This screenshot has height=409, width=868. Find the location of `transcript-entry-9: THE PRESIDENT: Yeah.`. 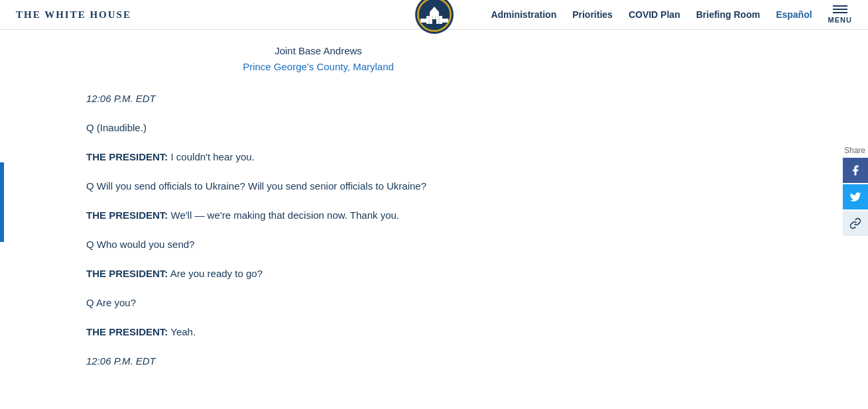

transcript-entry-9: THE PRESIDENT: Yeah. is located at coordinates (318, 332).